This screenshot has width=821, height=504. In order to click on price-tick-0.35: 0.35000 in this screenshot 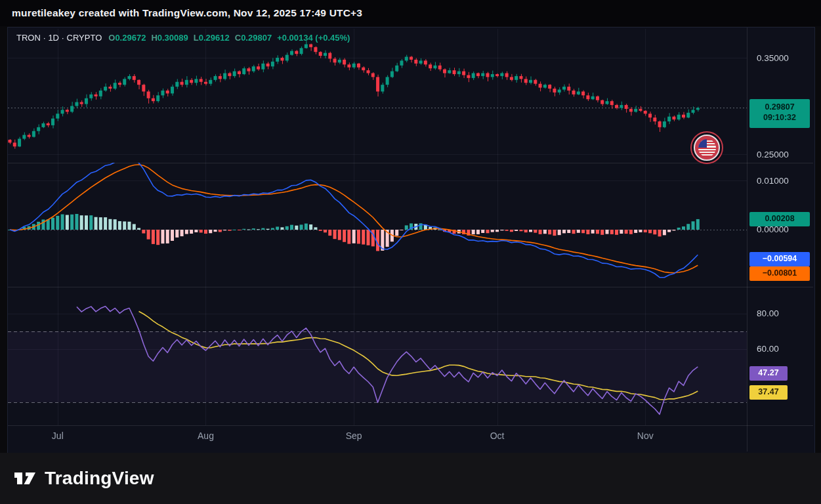, I will do `click(773, 58)`.